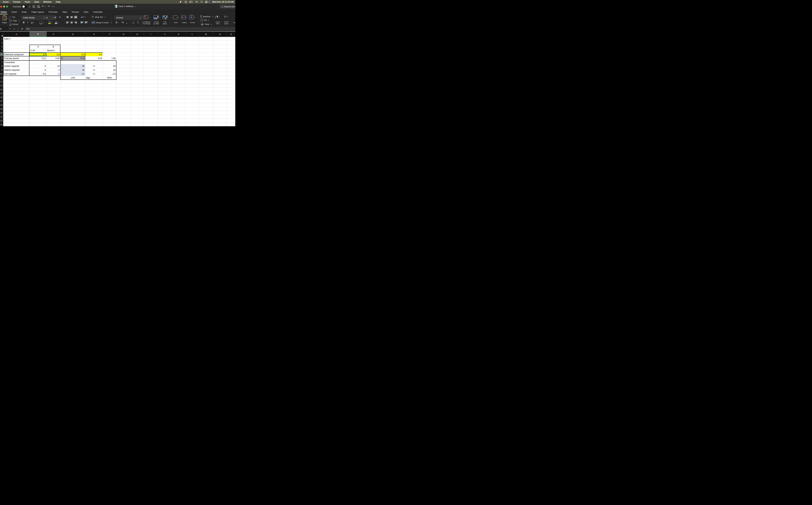  I want to click on fill-color-button, so click(50, 22).